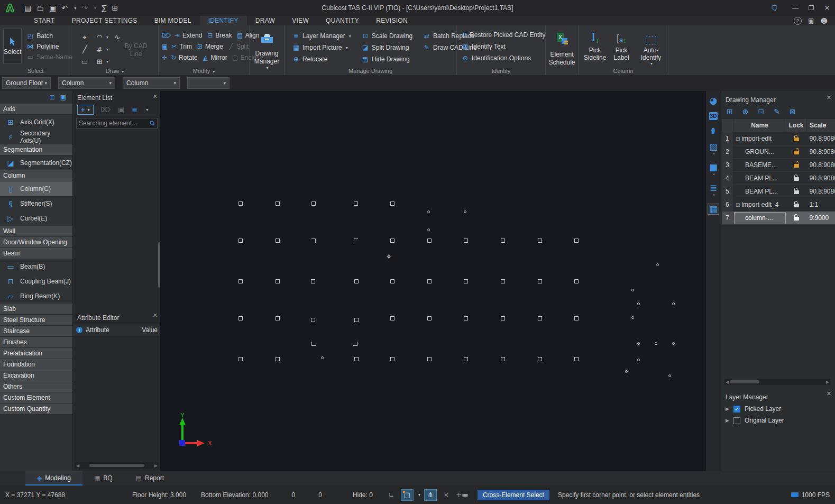 The height and width of the screenshot is (504, 835). Describe the element at coordinates (27, 8) in the screenshot. I see `new-drawing-icon: ▤` at that location.